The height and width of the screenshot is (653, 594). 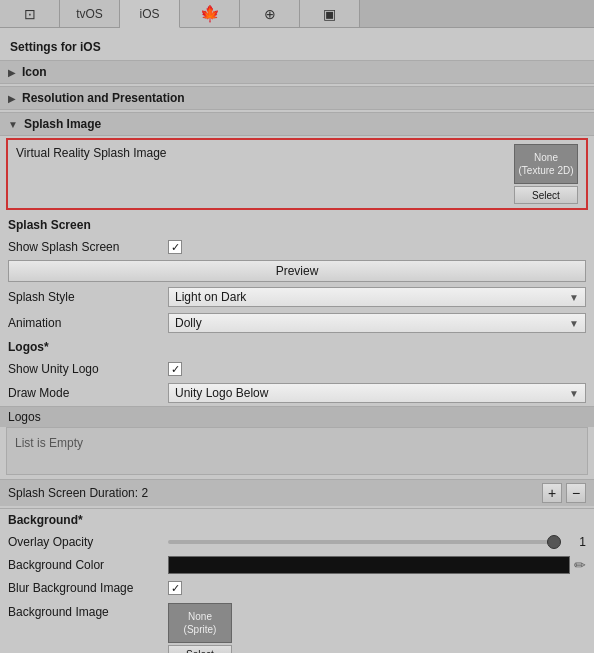 What do you see at coordinates (554, 542) in the screenshot?
I see `overlay-opacity-slider-thumb` at bounding box center [554, 542].